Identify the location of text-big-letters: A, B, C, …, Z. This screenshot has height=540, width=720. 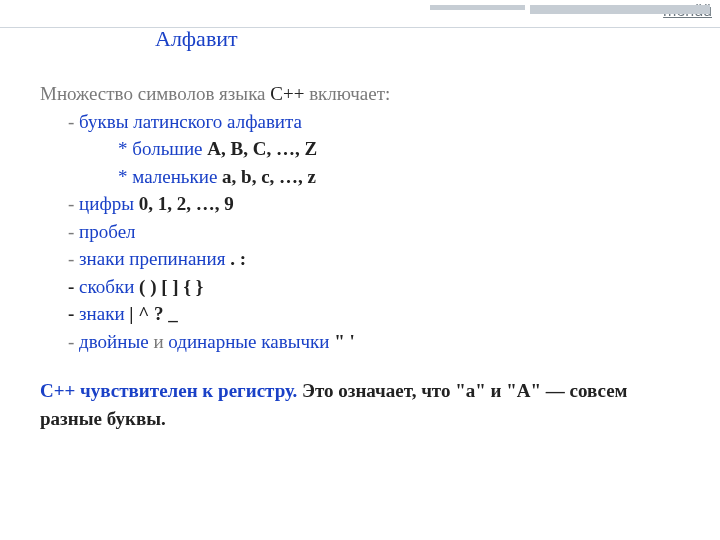
(260, 148).